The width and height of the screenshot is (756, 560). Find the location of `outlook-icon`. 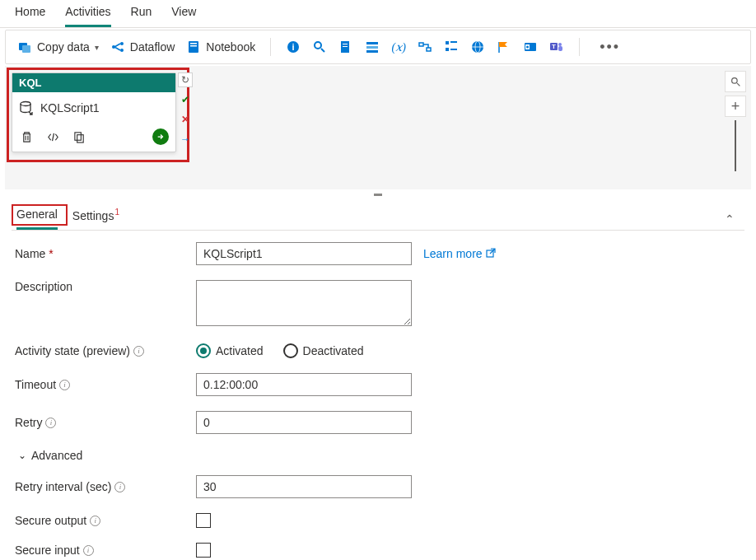

outlook-icon is located at coordinates (530, 47).